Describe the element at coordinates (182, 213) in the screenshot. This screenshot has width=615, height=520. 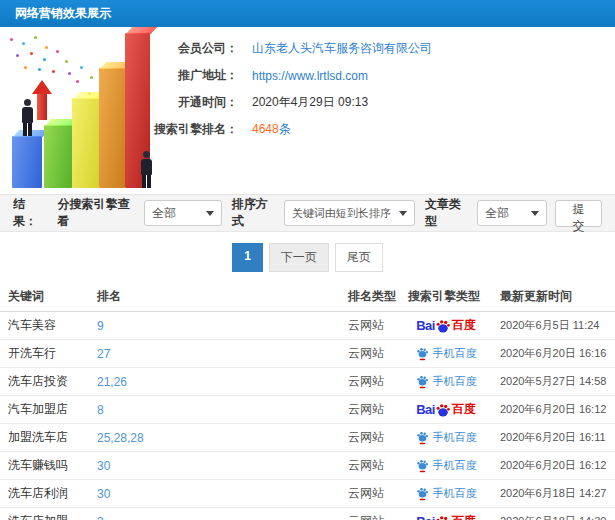
I see `engine-filter-select: 全部` at that location.